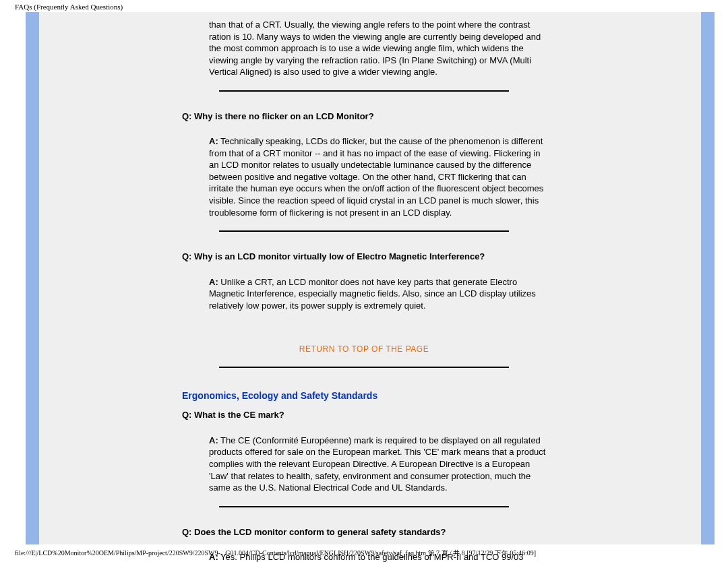  Describe the element at coordinates (377, 49) in the screenshot. I see `intro-answer-continuation: than that of a CRT. Usually, the viewing…` at that location.